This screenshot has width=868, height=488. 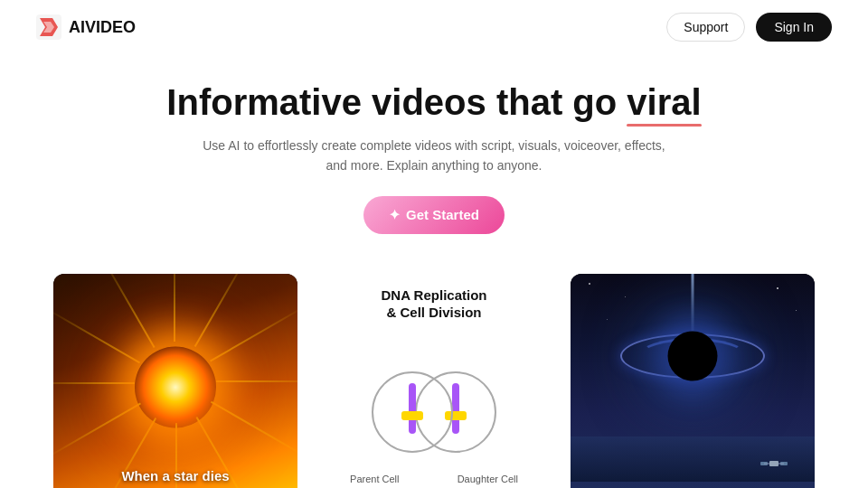 What do you see at coordinates (434, 302) in the screenshot?
I see `dna-title: DNA Replication & Cell Division` at bounding box center [434, 302].